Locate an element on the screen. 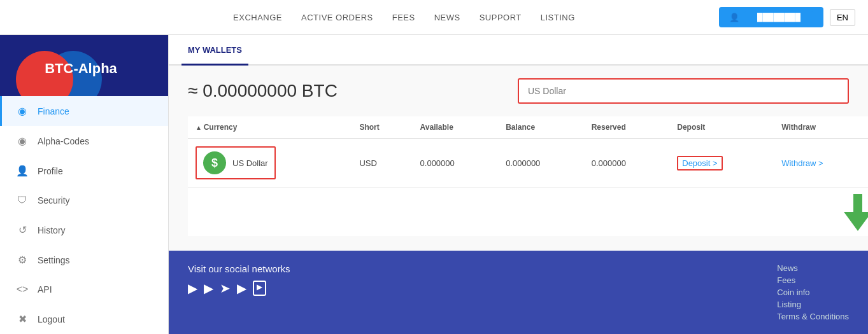  user-icon: 👤 is located at coordinates (734, 18).